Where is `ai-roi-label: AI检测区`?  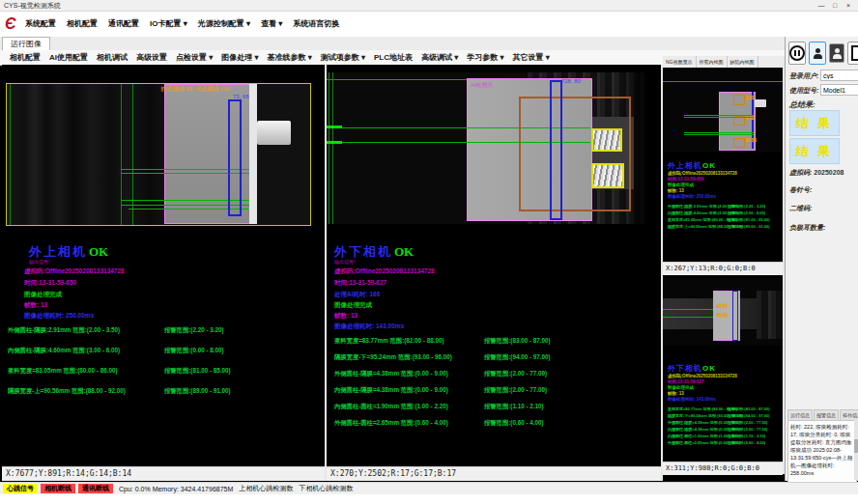
ai-roi-label: AI检测区 is located at coordinates (482, 85).